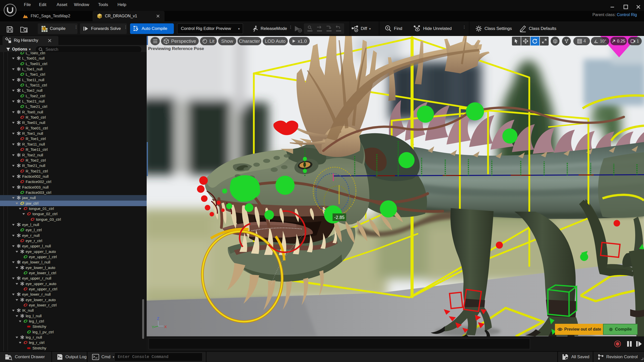 The height and width of the screenshot is (362, 644). I want to click on svg-text: -2.85, so click(339, 217).